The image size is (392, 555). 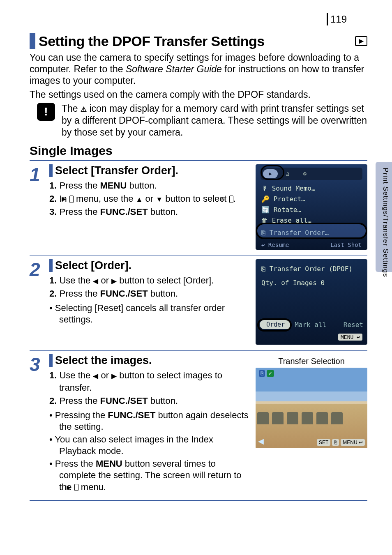 I want to click on lcd1-footer-last-shot: Last Shot, so click(x=346, y=245).